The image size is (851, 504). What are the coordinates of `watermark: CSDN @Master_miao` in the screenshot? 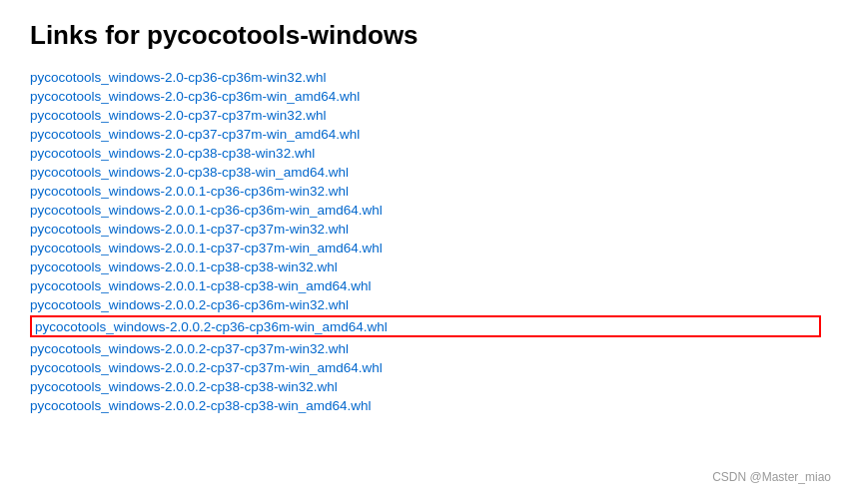 It's located at (771, 477).